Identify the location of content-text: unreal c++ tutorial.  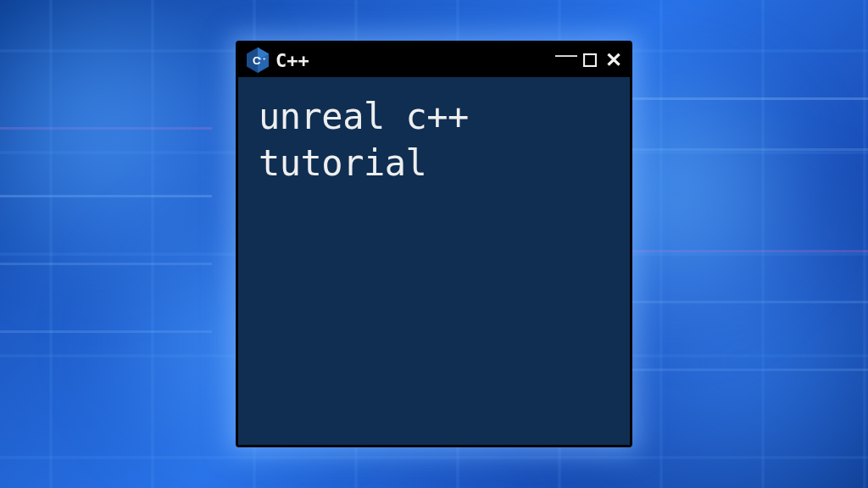
(434, 141).